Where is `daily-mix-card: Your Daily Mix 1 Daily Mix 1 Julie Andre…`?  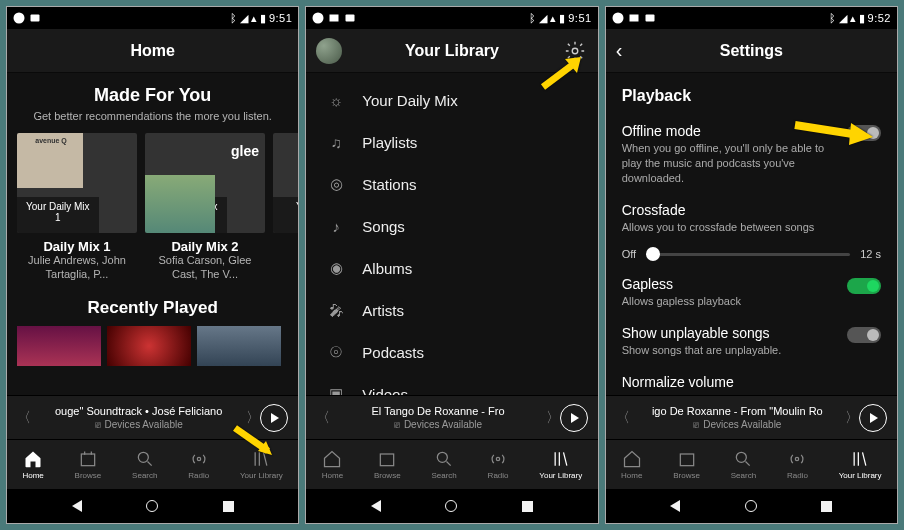 daily-mix-card: Your Daily Mix 1 Daily Mix 1 Julie Andre… is located at coordinates (77, 208).